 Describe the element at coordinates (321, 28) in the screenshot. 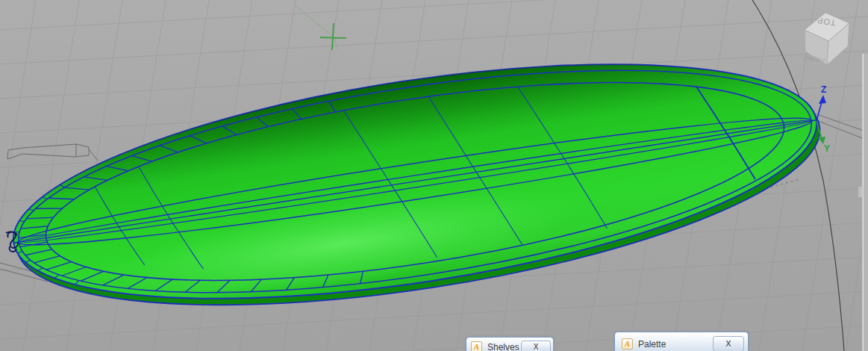

I see `construction-point-marker` at that location.